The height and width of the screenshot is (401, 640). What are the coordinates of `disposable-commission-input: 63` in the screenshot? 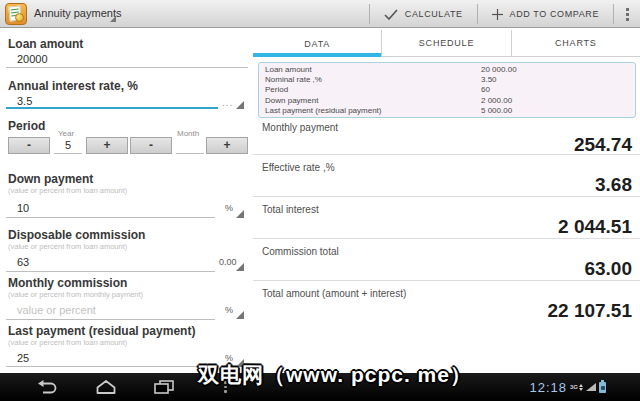 It's located at (23, 262).